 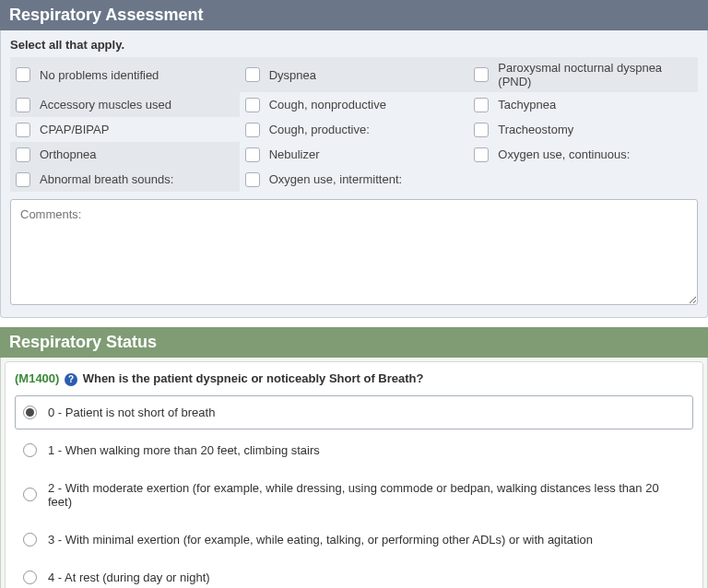 I want to click on checkbox-item: Cough, nonproductive, so click(x=354, y=105).